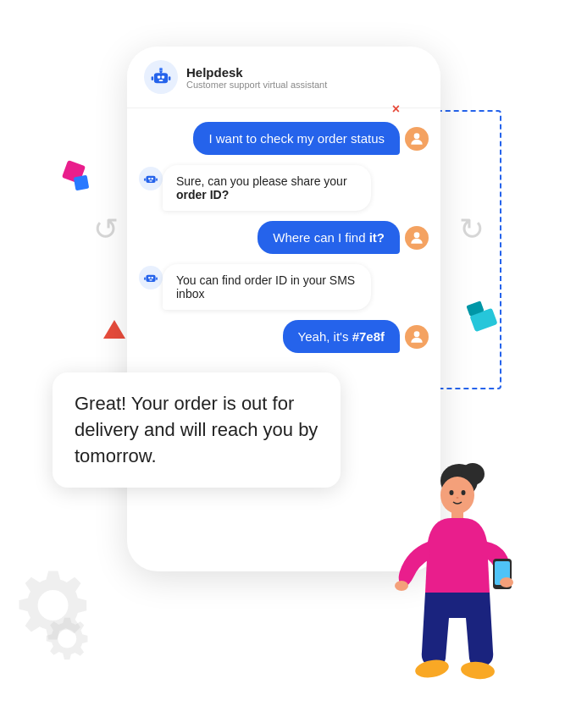 The height and width of the screenshot is (728, 576). I want to click on deco-triangle, so click(114, 329).